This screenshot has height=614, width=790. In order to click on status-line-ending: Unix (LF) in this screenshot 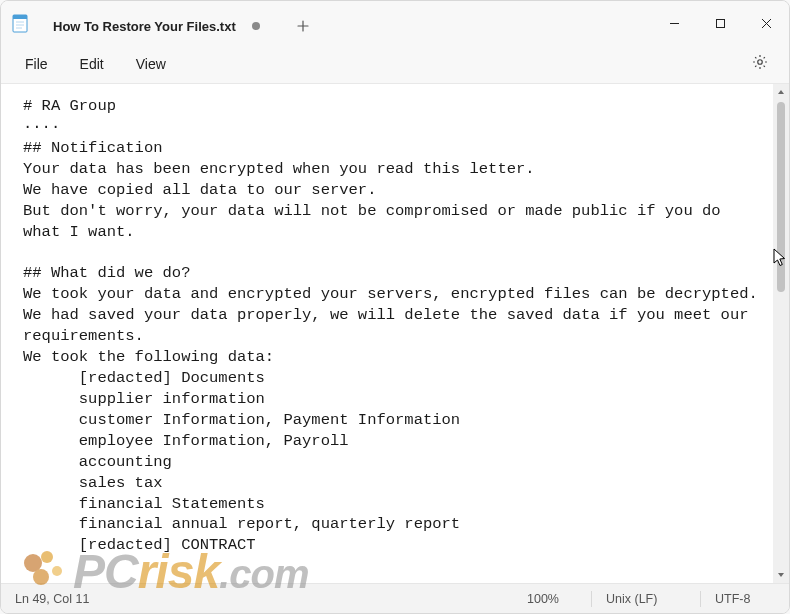, I will do `click(646, 599)`.